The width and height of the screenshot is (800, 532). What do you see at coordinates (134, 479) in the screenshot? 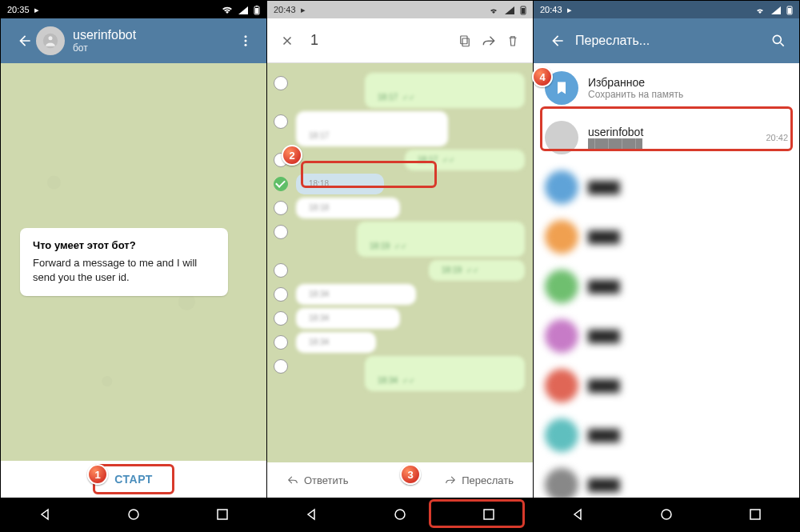
I see `start-button: СТАРТ` at bounding box center [134, 479].